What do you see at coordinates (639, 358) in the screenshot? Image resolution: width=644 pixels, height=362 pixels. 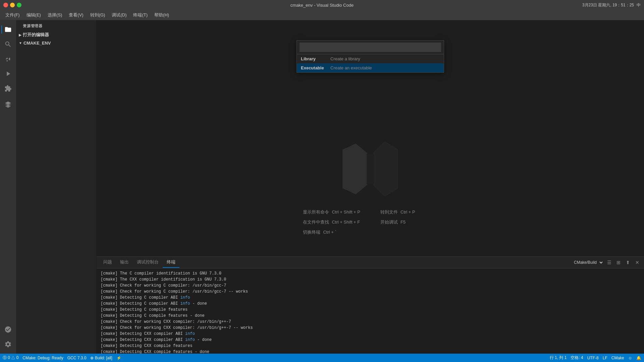 I see `status-notification-bell: 🔔` at bounding box center [639, 358].